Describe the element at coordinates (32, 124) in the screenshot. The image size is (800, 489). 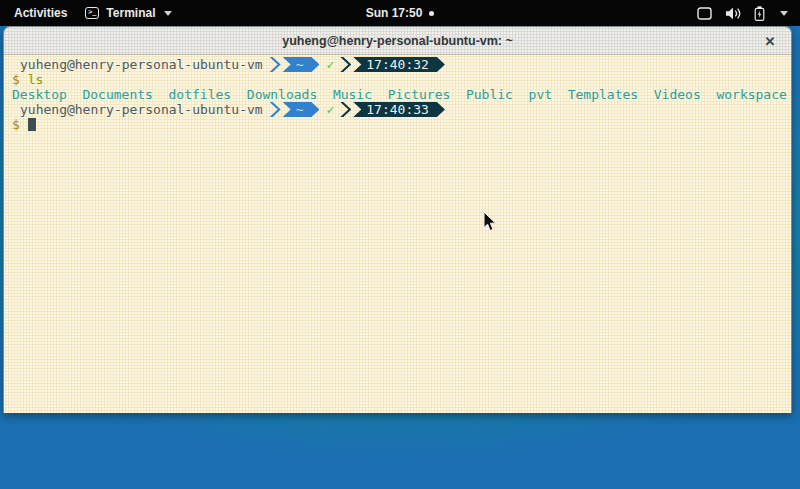
I see `text-cursor` at that location.